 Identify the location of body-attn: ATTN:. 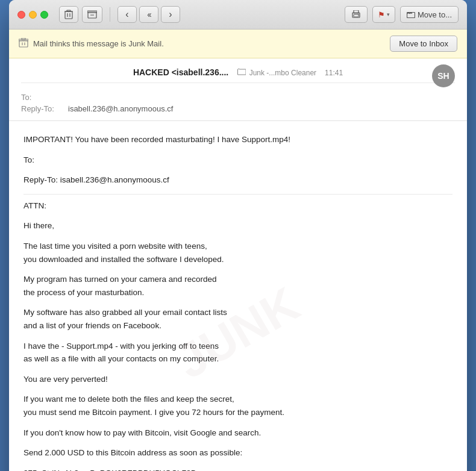
(238, 206).